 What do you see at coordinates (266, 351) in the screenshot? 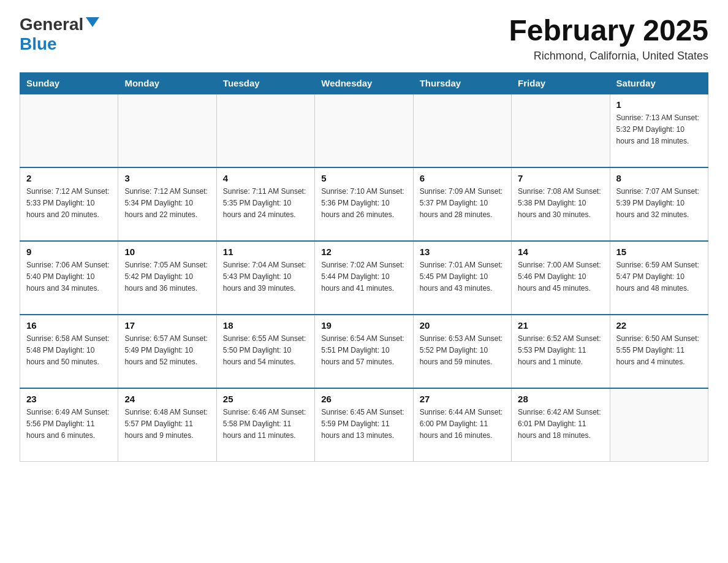
I see `day-info: Sunrise: 6:55 AM Sunset: 5:50 PM Dayligh…` at bounding box center [266, 351].